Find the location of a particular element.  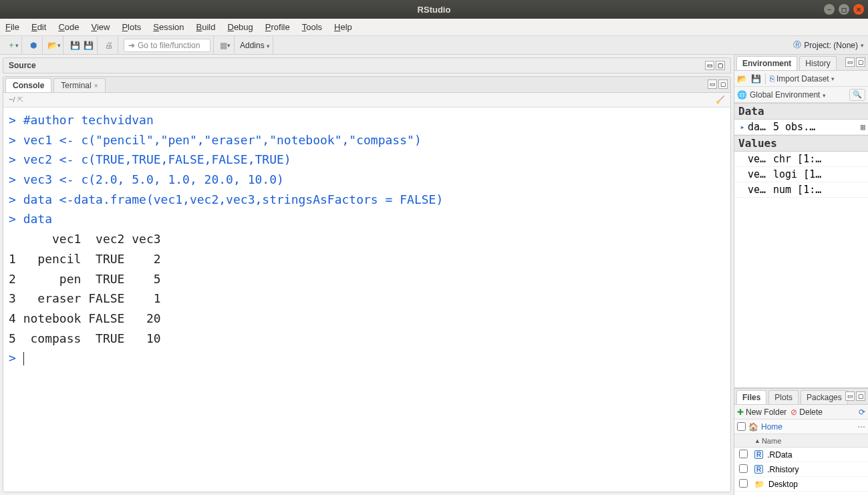

menu-build: Build is located at coordinates (206, 27).